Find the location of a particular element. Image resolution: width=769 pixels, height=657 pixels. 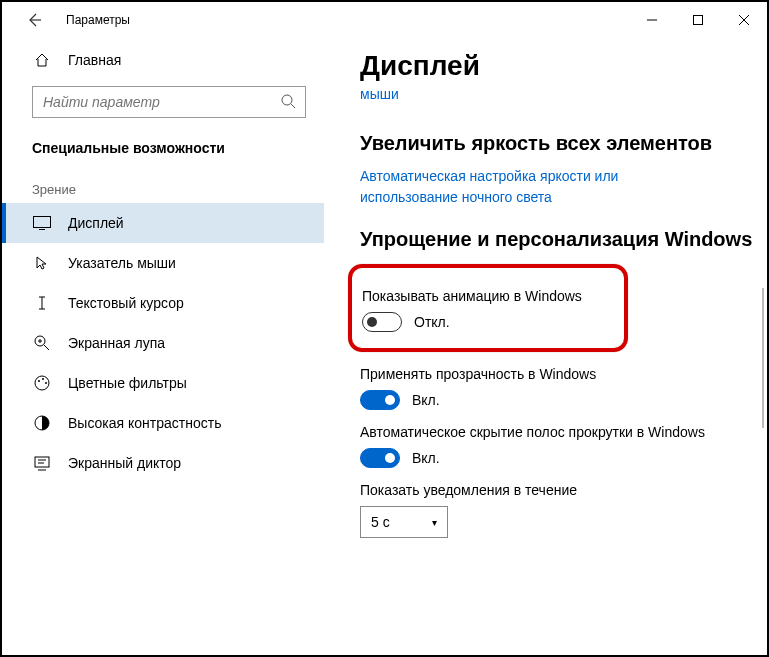

magnifier-icon is located at coordinates (42, 343).